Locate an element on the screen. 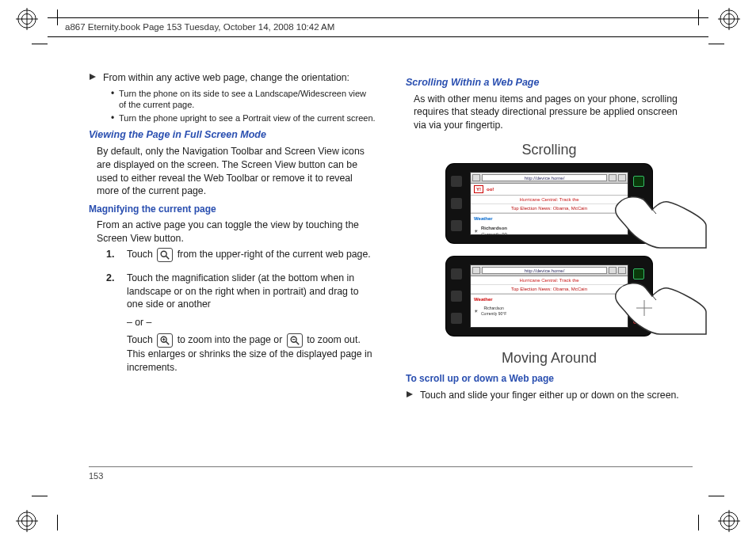 Image resolution: width=756 pixels, height=540 pixels. body-text: By default, only the Navigation Toolbar … is located at coordinates (236, 171).